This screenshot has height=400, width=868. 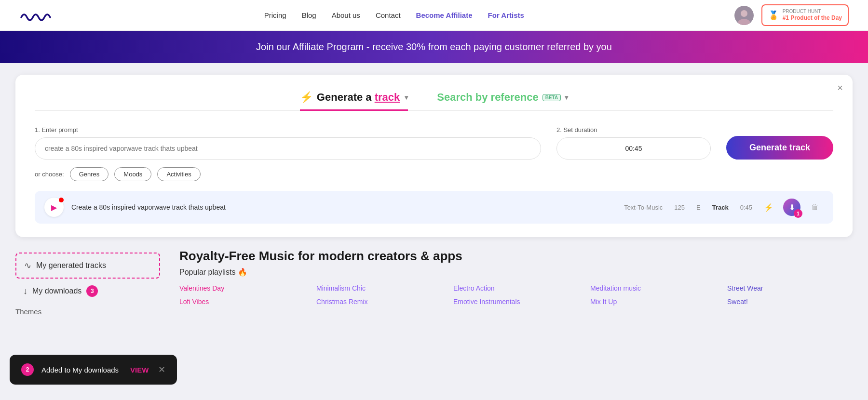 What do you see at coordinates (643, 207) in the screenshot?
I see `track-type: Text-To-Music` at bounding box center [643, 207].